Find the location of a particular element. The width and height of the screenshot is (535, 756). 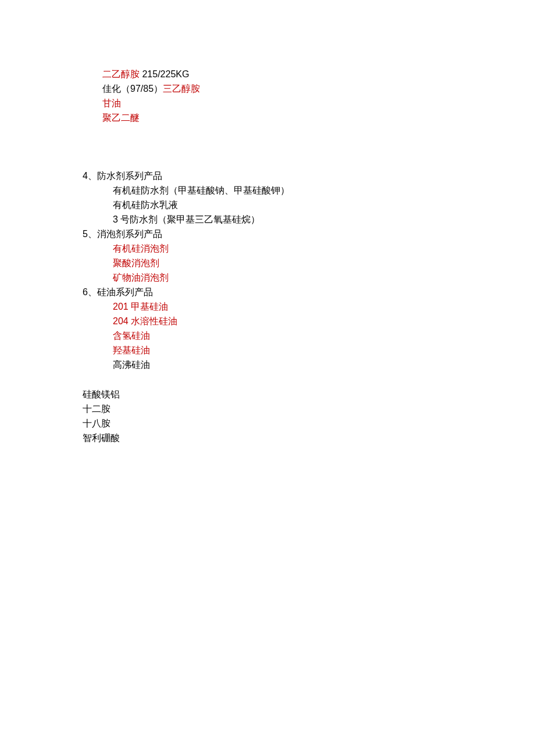

text-diethanolamine: 二乙醇胺 is located at coordinates (122, 74).